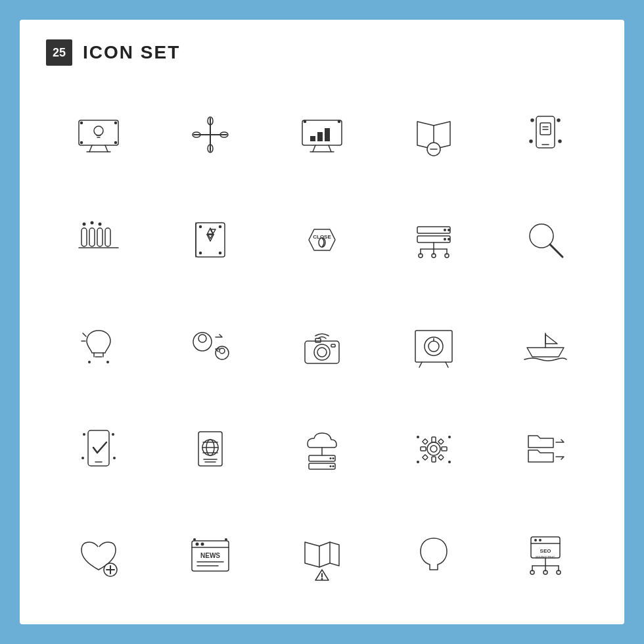 This screenshot has height=644, width=644. Describe the element at coordinates (210, 240) in the screenshot. I see `icon-star-book` at that location.